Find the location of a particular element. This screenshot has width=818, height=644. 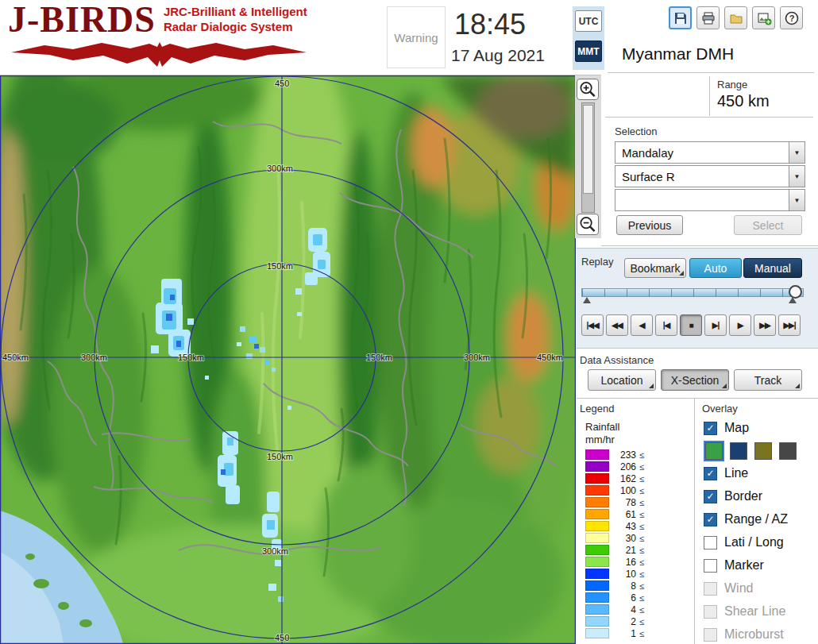

overlay-item-shear-line: Shear Line is located at coordinates (750, 611).